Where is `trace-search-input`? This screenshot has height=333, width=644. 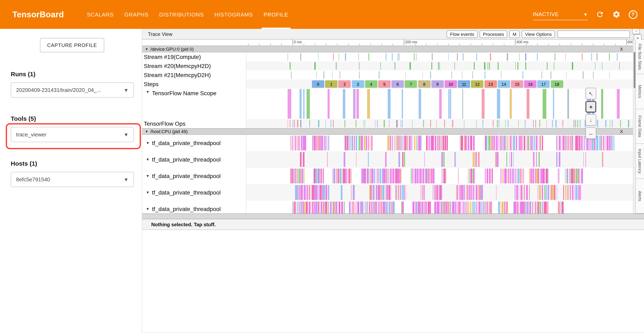 trace-search-input is located at coordinates (594, 34).